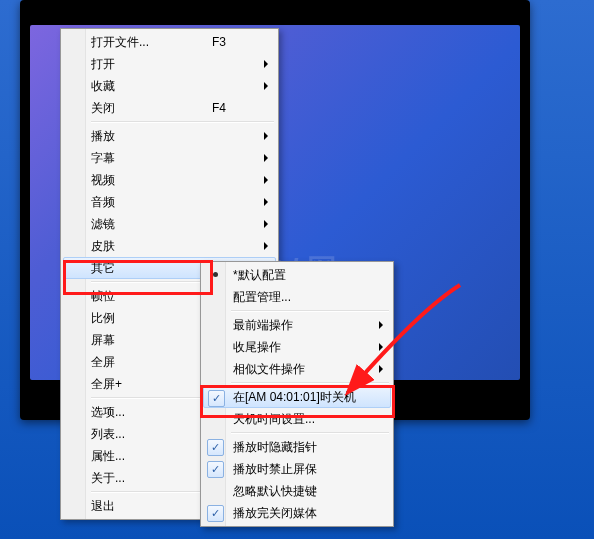 The height and width of the screenshot is (539, 594). Describe the element at coordinates (184, 224) in the screenshot. I see `menu-label: 滤镜` at that location.